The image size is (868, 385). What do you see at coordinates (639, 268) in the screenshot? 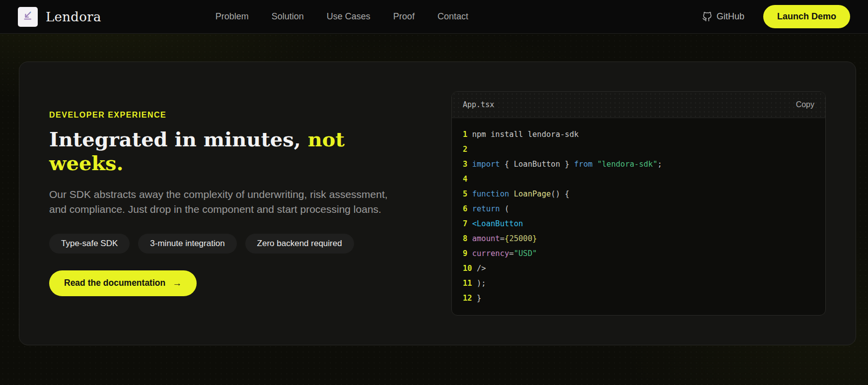
I see `code-line: 10 />` at bounding box center [639, 268].